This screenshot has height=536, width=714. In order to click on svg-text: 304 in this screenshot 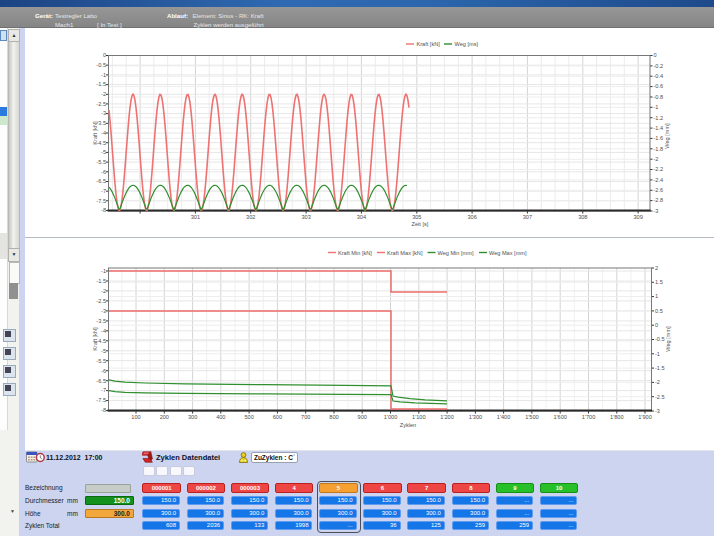, I will do `click(362, 217)`.